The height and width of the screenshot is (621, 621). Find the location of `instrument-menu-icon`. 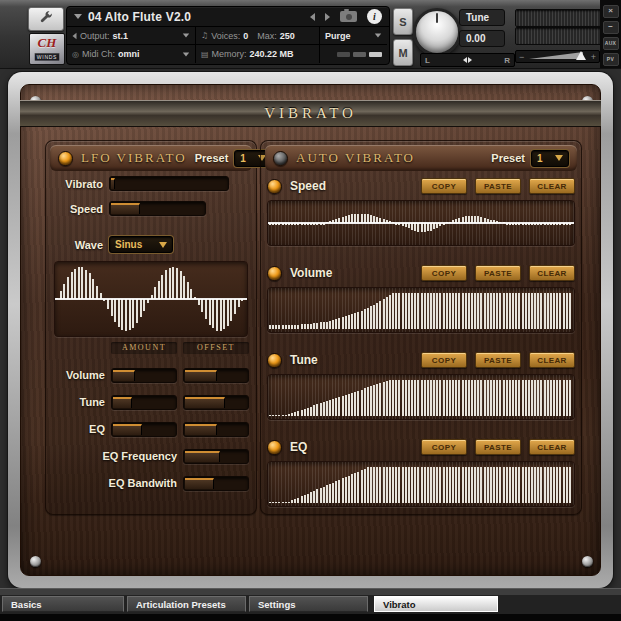

instrument-menu-icon is located at coordinates (78, 16).